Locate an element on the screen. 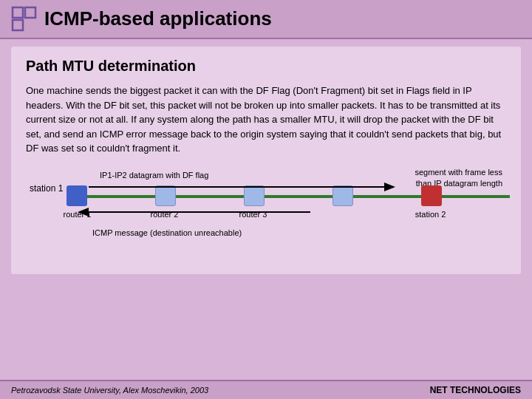 The height and width of the screenshot is (399, 532). subtitle: Path MTU determination is located at coordinates (266, 66).